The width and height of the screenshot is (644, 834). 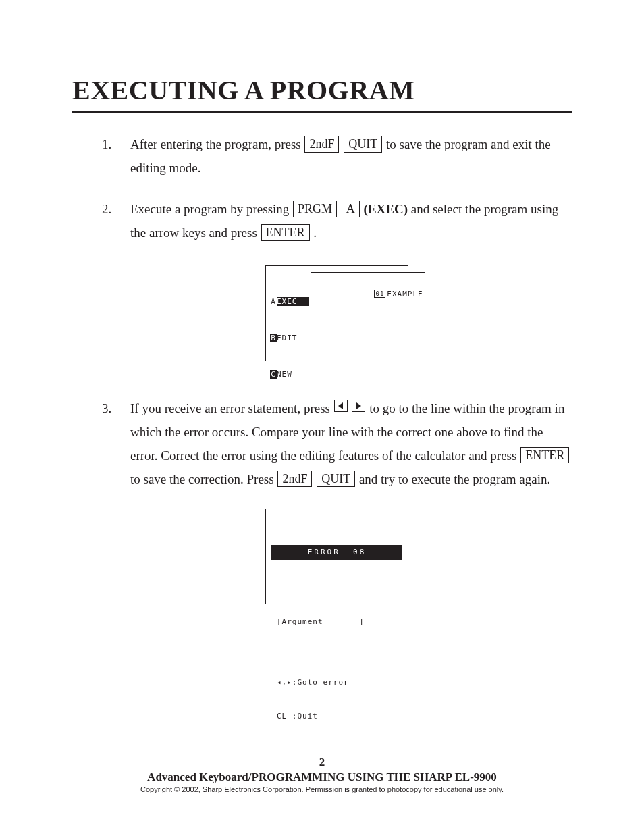 What do you see at coordinates (341, 406) in the screenshot?
I see `arrow-left-icon` at bounding box center [341, 406].